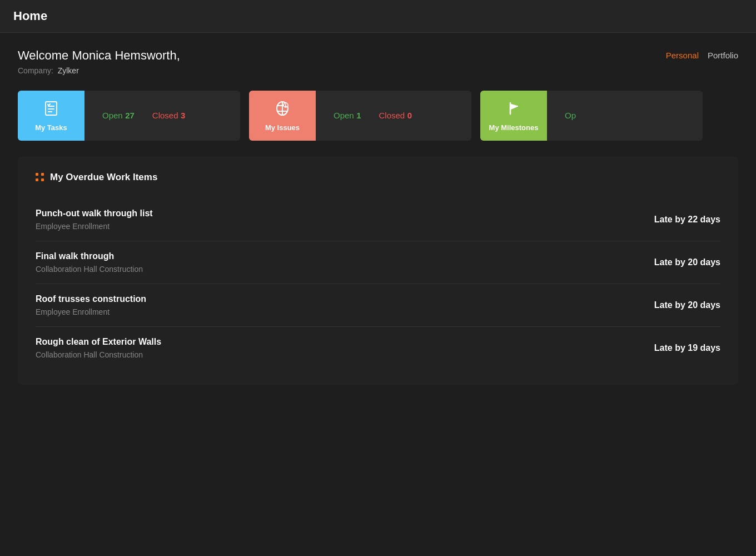 The height and width of the screenshot is (556, 756). Describe the element at coordinates (89, 256) in the screenshot. I see `work-item-name-1: Final walk through` at that location.